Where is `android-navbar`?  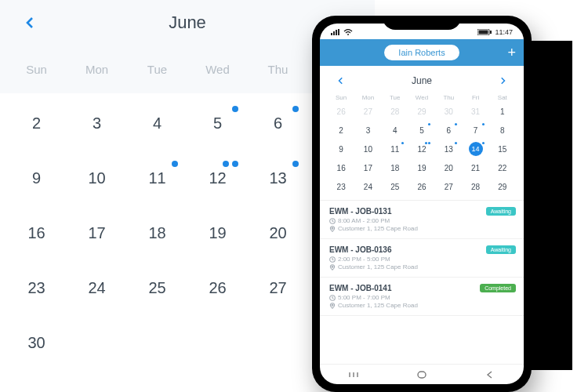 android-navbar is located at coordinates (422, 374).